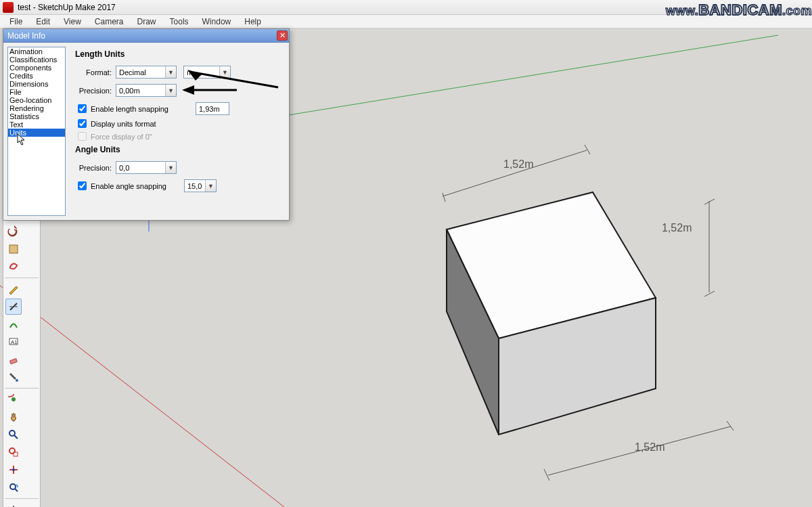 The height and width of the screenshot is (507, 812). What do you see at coordinates (217, 22) in the screenshot?
I see `menu-window: Window` at bounding box center [217, 22].